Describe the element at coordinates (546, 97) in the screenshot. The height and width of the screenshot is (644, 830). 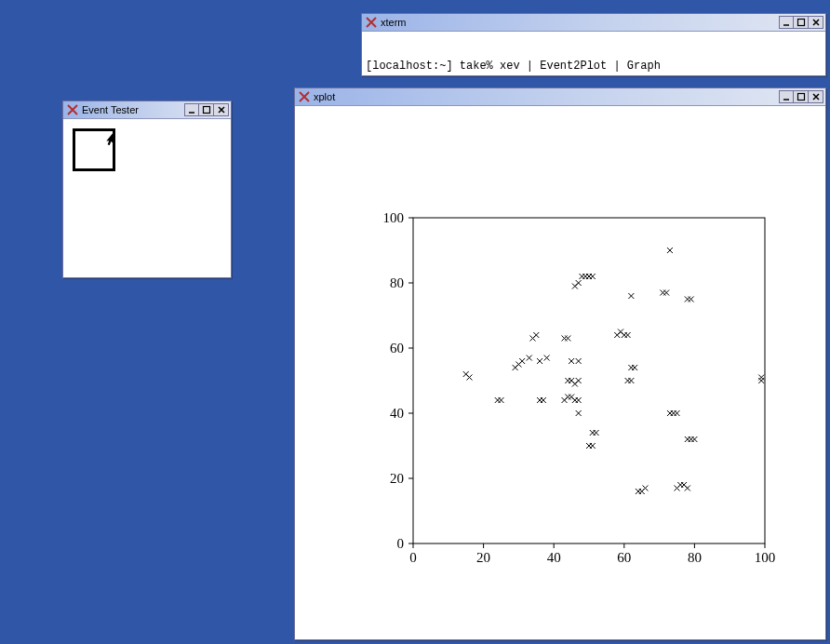
I see `window-title: xplot` at that location.